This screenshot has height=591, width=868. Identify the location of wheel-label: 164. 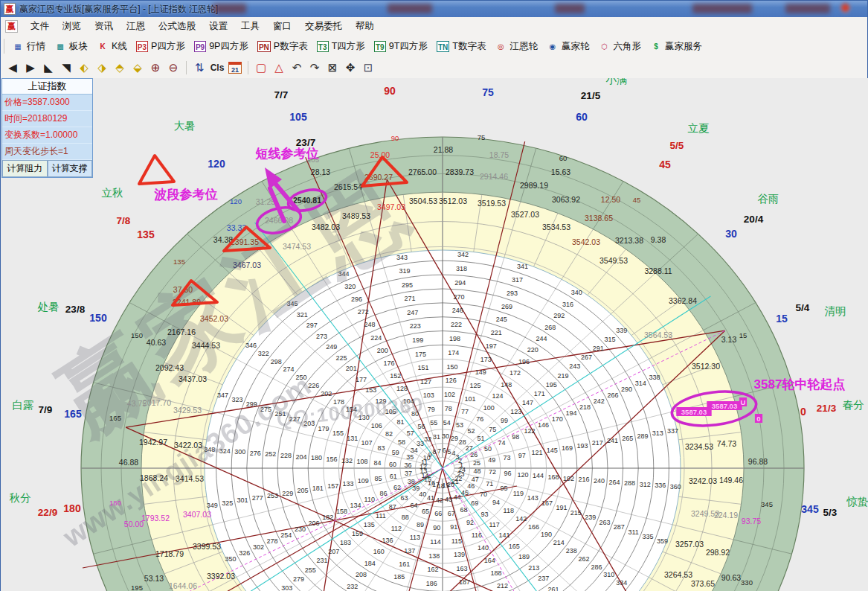
(489, 560).